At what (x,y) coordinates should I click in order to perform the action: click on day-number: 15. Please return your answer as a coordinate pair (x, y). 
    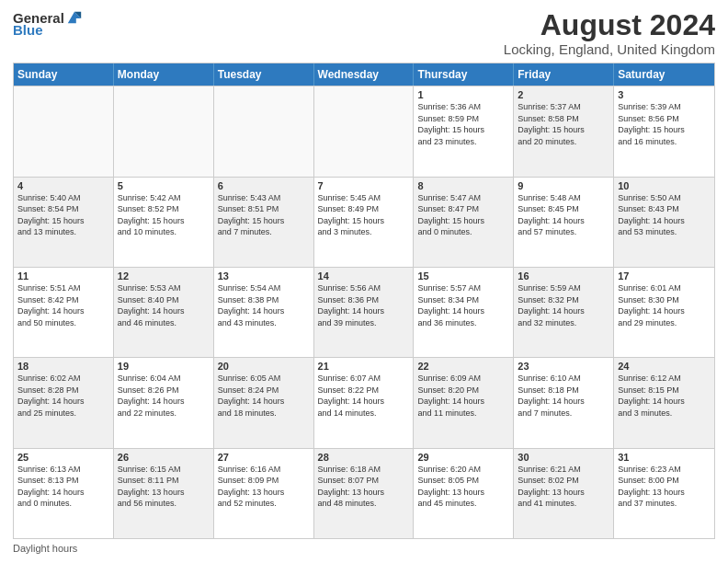
    Looking at the image, I should click on (463, 276).